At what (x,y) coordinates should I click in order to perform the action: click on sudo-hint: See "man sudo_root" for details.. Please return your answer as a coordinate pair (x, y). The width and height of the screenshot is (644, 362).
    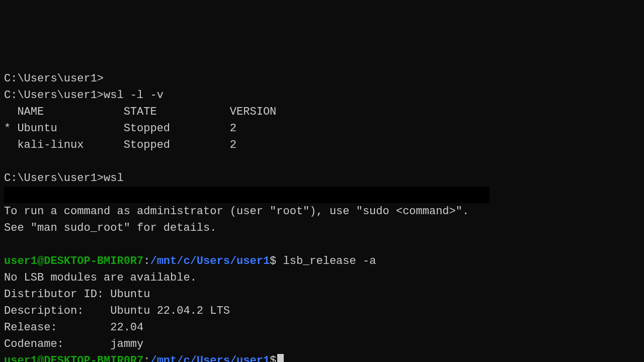
    Looking at the image, I should click on (322, 228).